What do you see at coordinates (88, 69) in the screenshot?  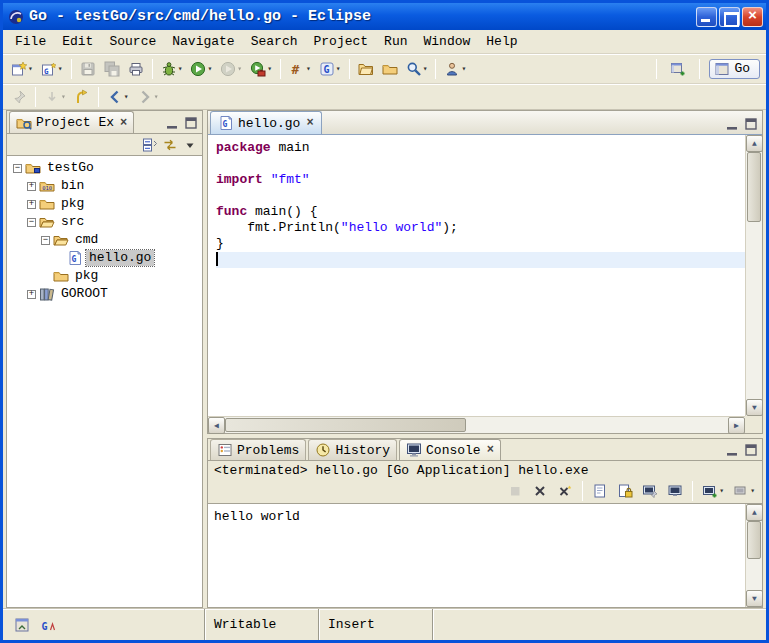 I see `save-button` at bounding box center [88, 69].